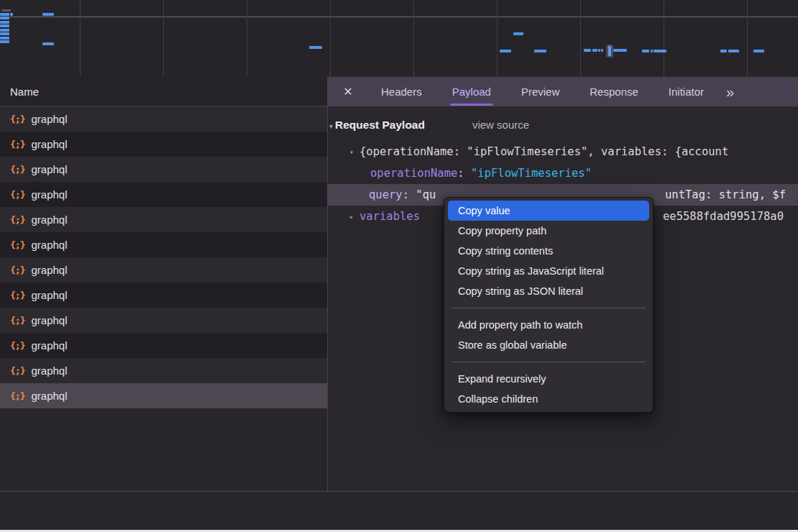  What do you see at coordinates (399, 17) in the screenshot?
I see `overview-horizontal-gridline` at bounding box center [399, 17].